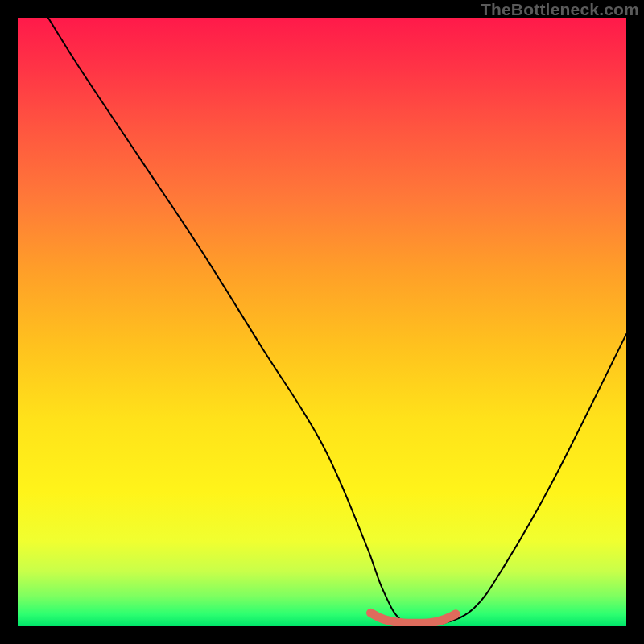 The image size is (644, 644). Describe the element at coordinates (560, 10) in the screenshot. I see `watermark-text: TheBottleneck.com` at that location.